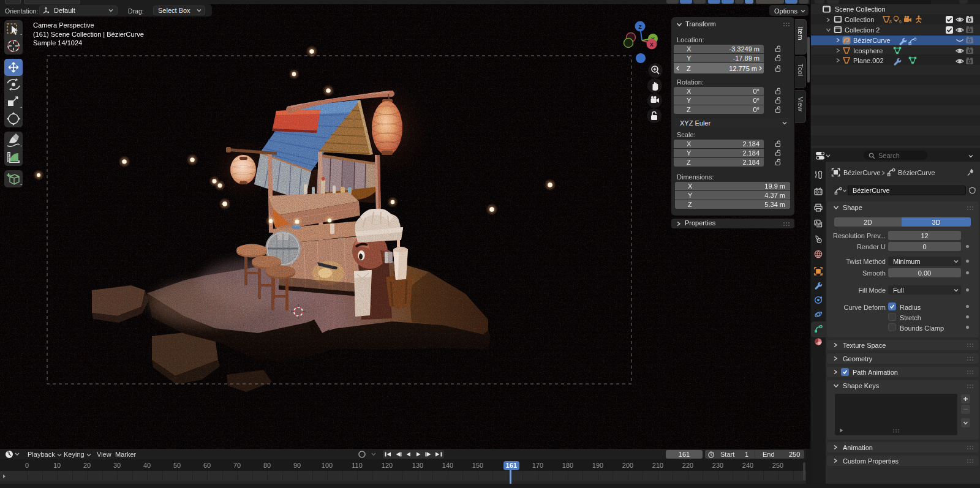 The height and width of the screenshot is (488, 980). I want to click on svg-text: 6, so click(900, 22).